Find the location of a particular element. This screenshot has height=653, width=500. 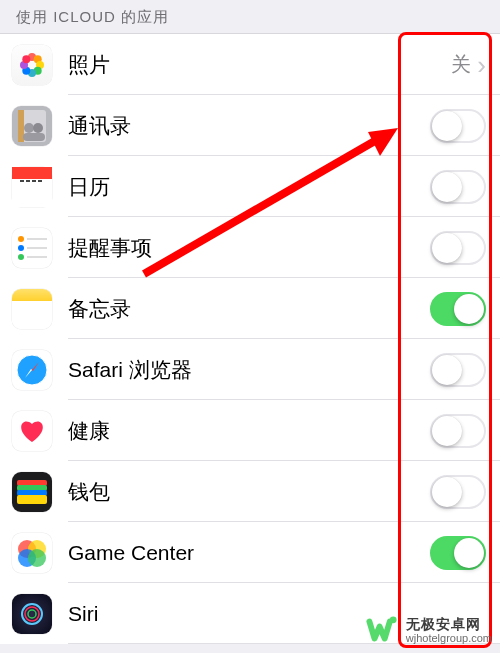

row-gamecenter: Game Center is located at coordinates (250, 552).